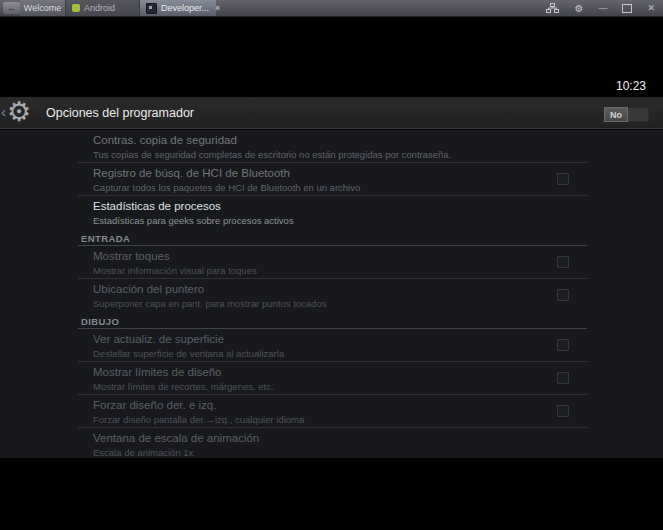 Image resolution: width=663 pixels, height=530 pixels. What do you see at coordinates (178, 8) in the screenshot?
I see `tab-developer: Developer... ×` at bounding box center [178, 8].